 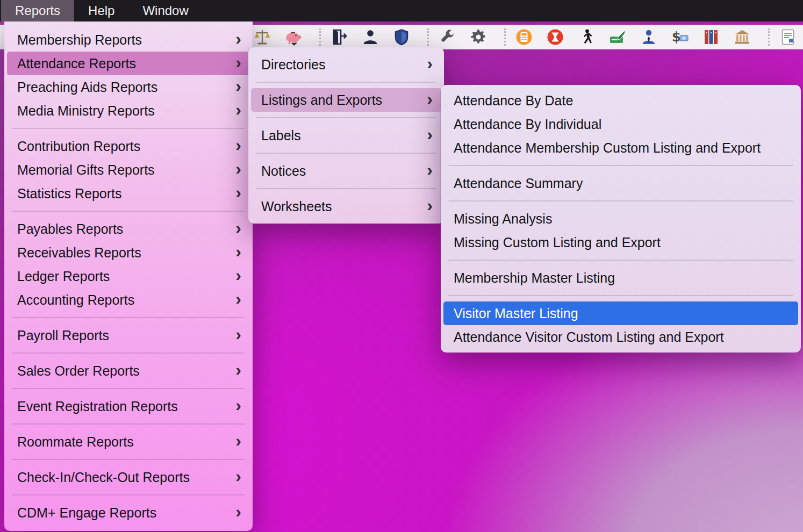 I want to click on menu-item-attendance-membership-custom-listing-and-export: Attendance Membership Custom Listing and…, so click(x=621, y=148).